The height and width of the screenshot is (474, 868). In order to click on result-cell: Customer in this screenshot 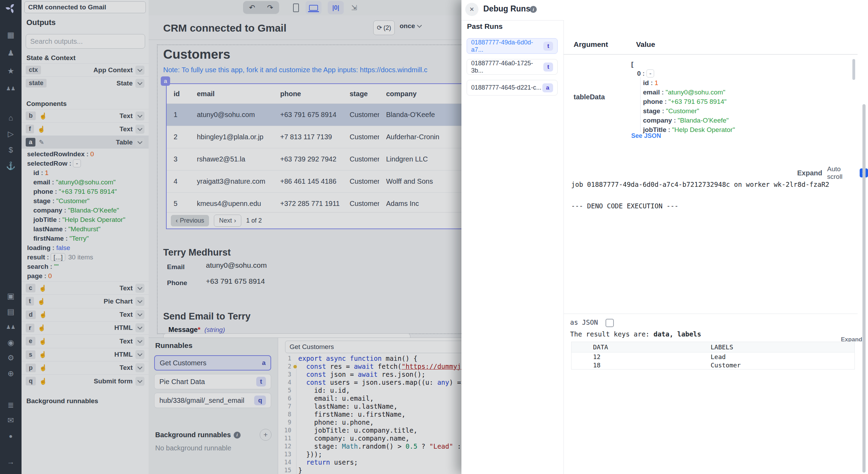, I will do `click(772, 365)`.